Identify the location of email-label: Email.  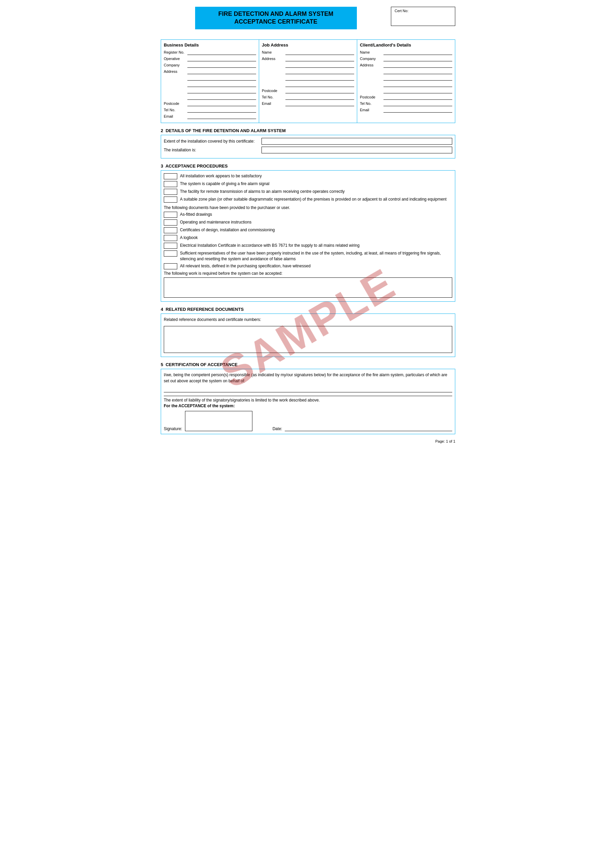
(176, 116).